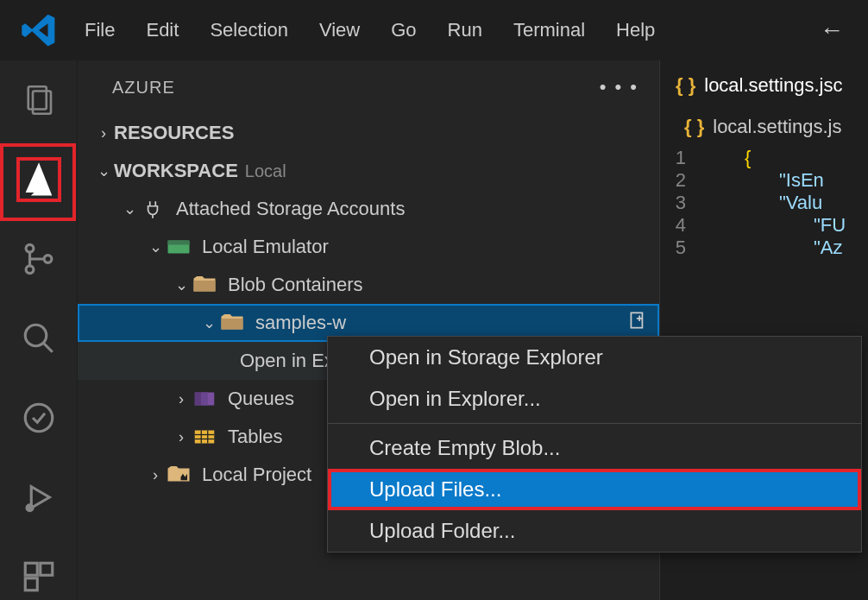  Describe the element at coordinates (176, 171) in the screenshot. I see `workspace-label: WORKSPACE` at that location.